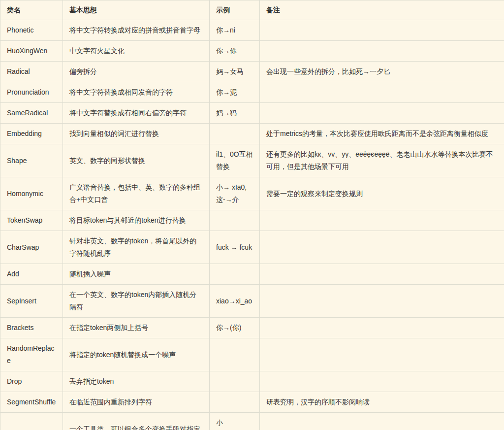 The width and height of the screenshot is (504, 430). I want to click on column-header-class-name: 类名, so click(32, 10).